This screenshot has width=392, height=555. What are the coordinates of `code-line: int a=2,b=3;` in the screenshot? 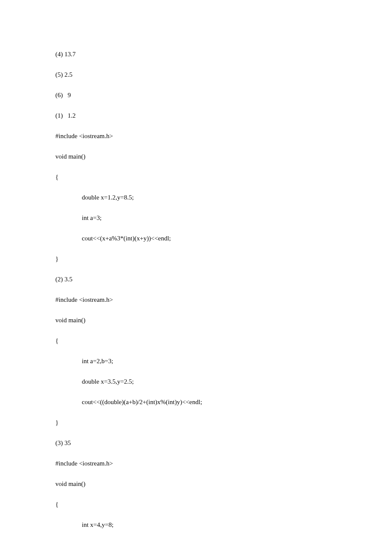 It's located at (196, 361).